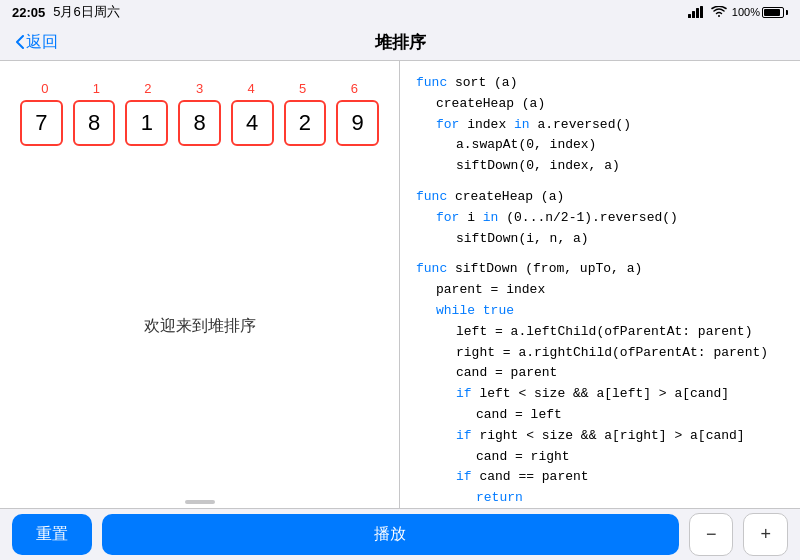 Image resolution: width=800 pixels, height=560 pixels. I want to click on array-indices: 0123456, so click(200, 88).